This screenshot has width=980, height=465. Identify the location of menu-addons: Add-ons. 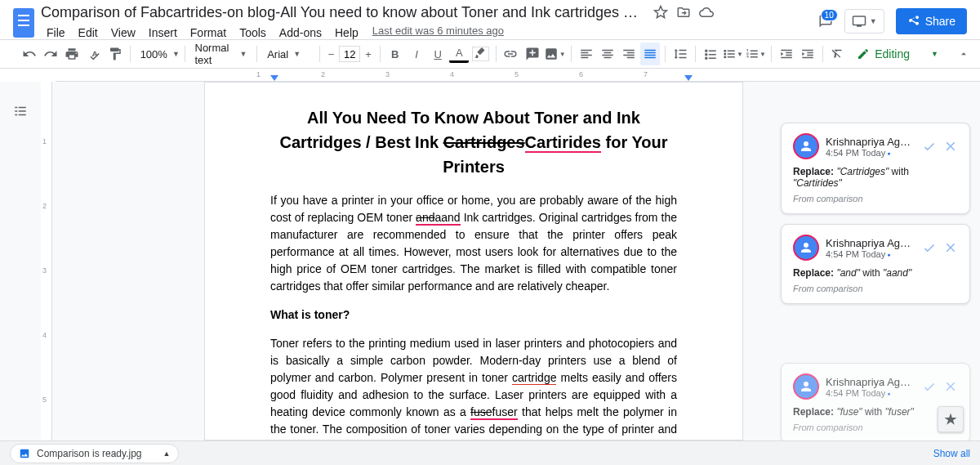
(301, 33).